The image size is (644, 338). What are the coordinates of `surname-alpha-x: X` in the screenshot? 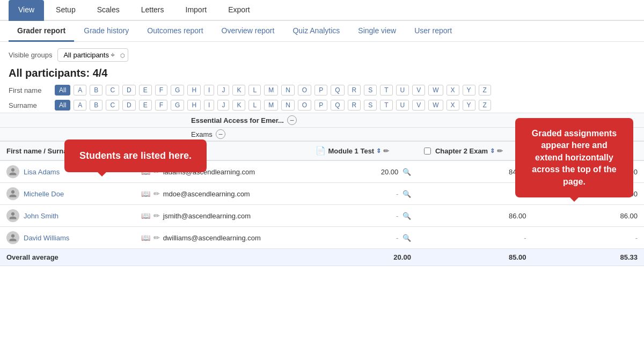 It's located at (453, 105).